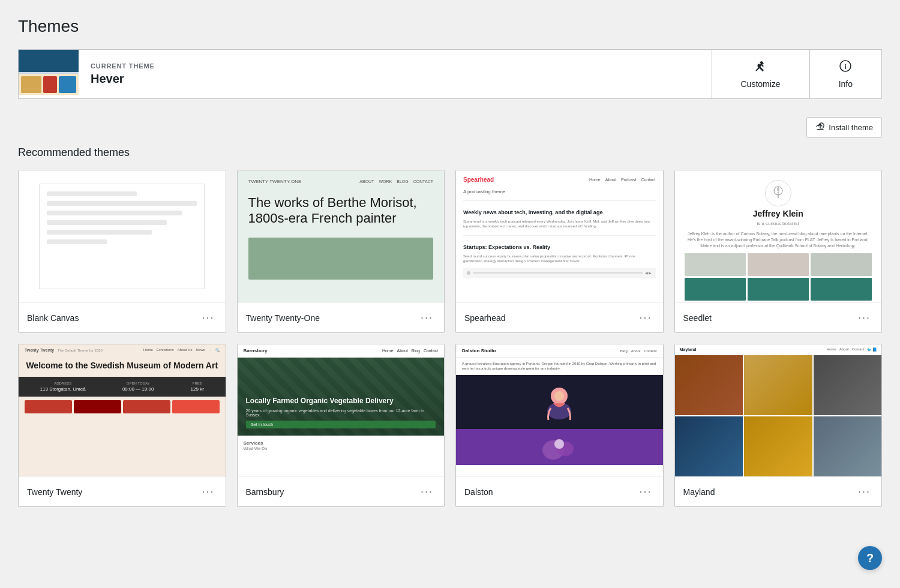 Image resolution: width=900 pixels, height=588 pixels. Describe the element at coordinates (450, 127) in the screenshot. I see `toolbar-row: Install theme` at that location.